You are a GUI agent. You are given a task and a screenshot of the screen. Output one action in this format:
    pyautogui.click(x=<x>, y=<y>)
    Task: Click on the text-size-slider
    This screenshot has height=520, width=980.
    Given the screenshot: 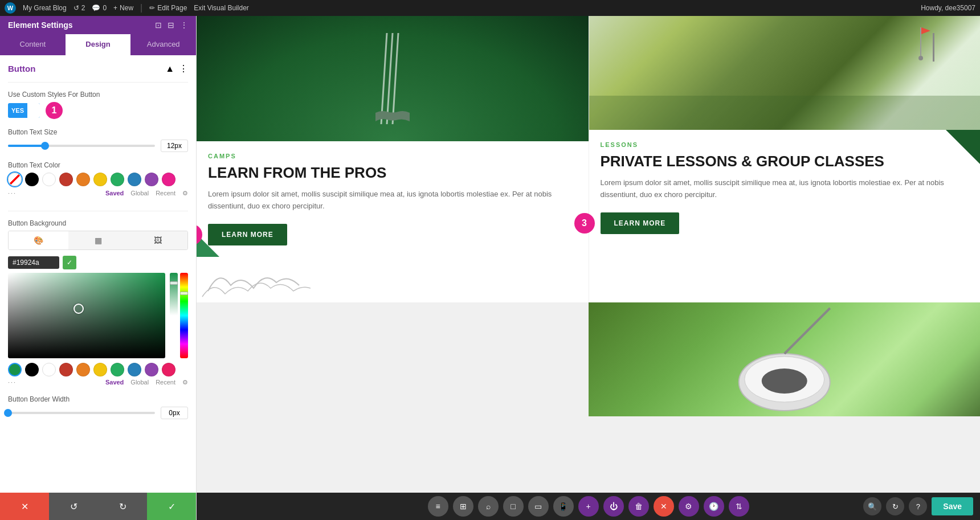 What is the action you would take?
    pyautogui.click(x=81, y=146)
    